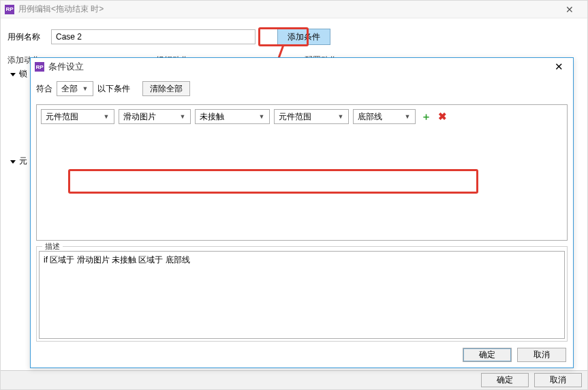 The image size is (588, 390). What do you see at coordinates (78, 117) in the screenshot?
I see `cond-field-1-dropdown: 元件范围 ▼` at bounding box center [78, 117].